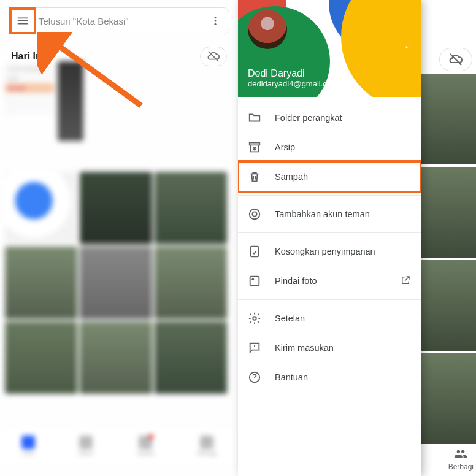 The image size is (476, 476). What do you see at coordinates (291, 377) in the screenshot?
I see `menu-label: Bantuan` at bounding box center [291, 377].